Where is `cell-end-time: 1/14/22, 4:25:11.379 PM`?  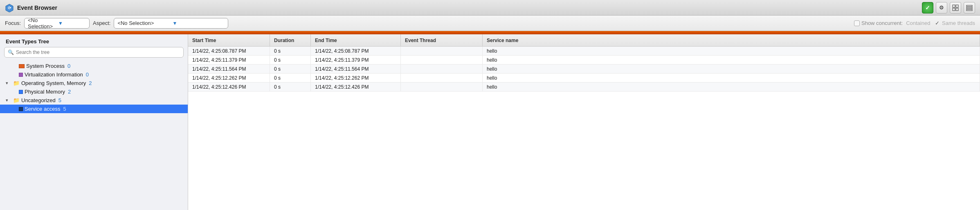 cell-end-time: 1/14/22, 4:25:11.379 PM is located at coordinates (356, 60).